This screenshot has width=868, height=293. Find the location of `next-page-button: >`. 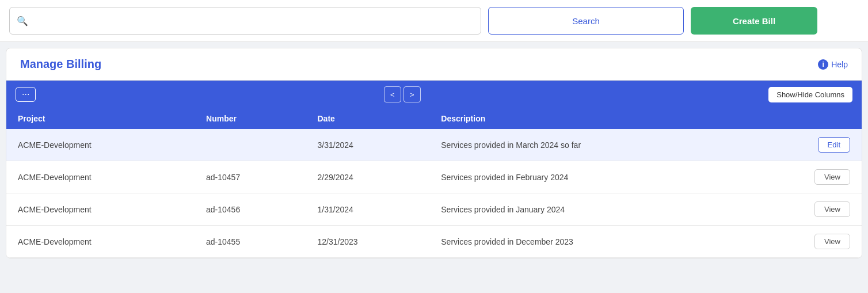

next-page-button: > is located at coordinates (412, 94).